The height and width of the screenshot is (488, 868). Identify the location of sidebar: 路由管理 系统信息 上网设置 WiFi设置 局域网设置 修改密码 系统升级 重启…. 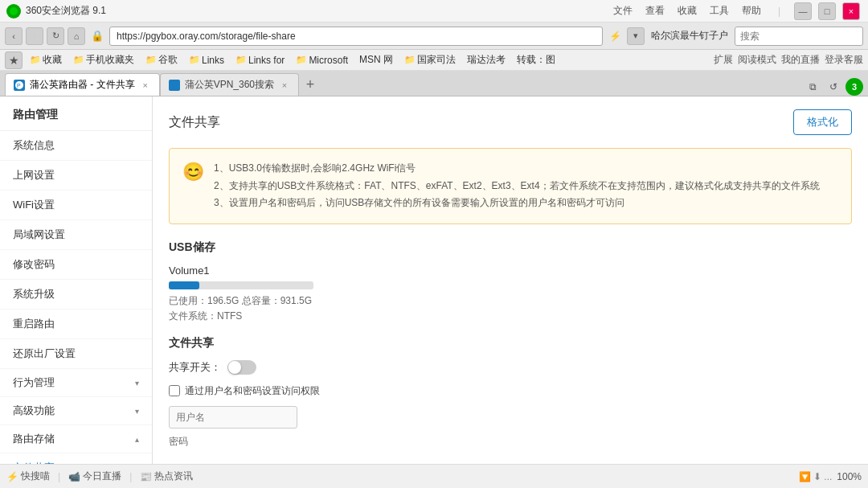
(76, 280).